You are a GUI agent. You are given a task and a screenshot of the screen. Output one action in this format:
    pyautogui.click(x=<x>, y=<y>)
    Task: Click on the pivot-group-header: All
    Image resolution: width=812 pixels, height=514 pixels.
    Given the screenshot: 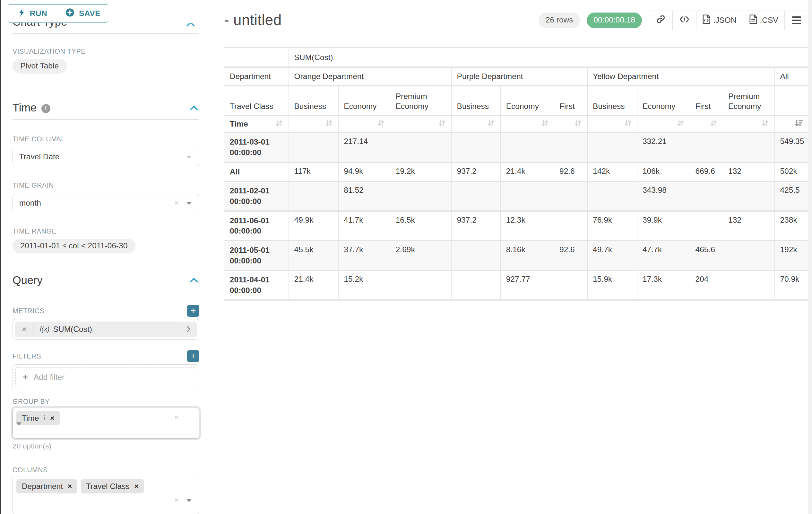 What is the action you would take?
    pyautogui.click(x=792, y=76)
    